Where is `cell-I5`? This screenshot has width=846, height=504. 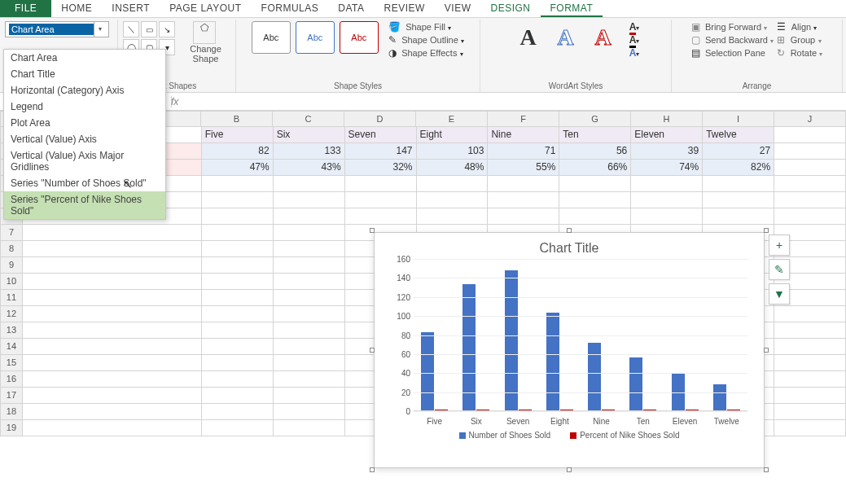
cell-I5 is located at coordinates (739, 200).